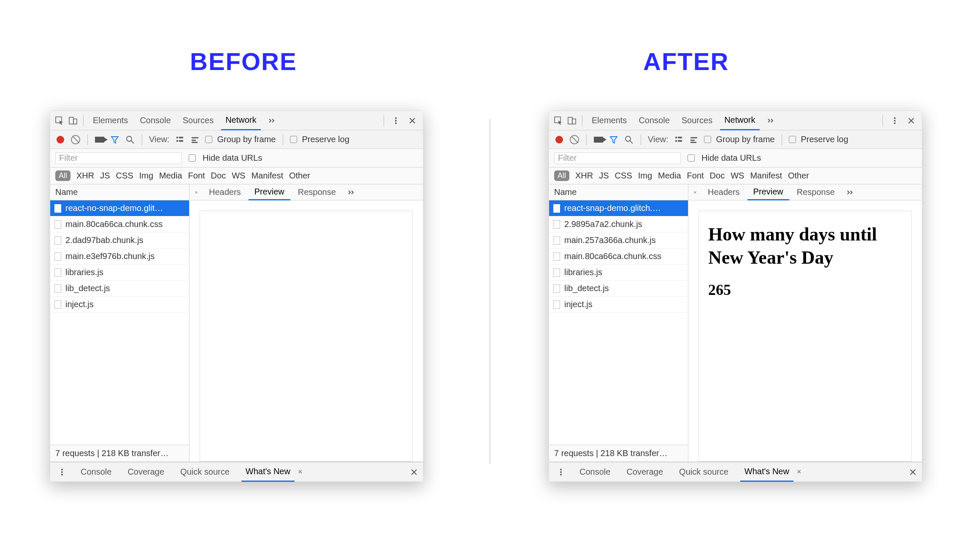  What do you see at coordinates (768, 192) in the screenshot?
I see `detail-tab-preview: Preview` at bounding box center [768, 192].